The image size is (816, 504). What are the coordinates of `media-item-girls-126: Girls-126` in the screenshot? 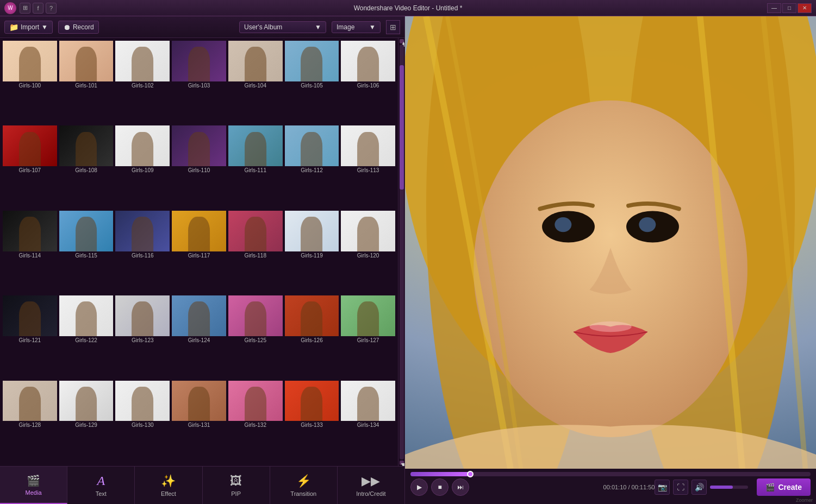 It's located at (312, 337).